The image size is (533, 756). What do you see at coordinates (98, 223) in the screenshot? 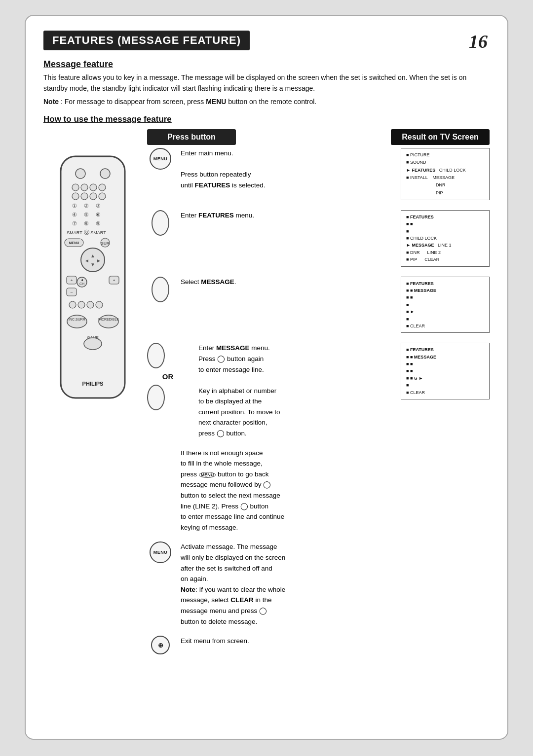
I see `svg-text: ⑨` at bounding box center [98, 223].